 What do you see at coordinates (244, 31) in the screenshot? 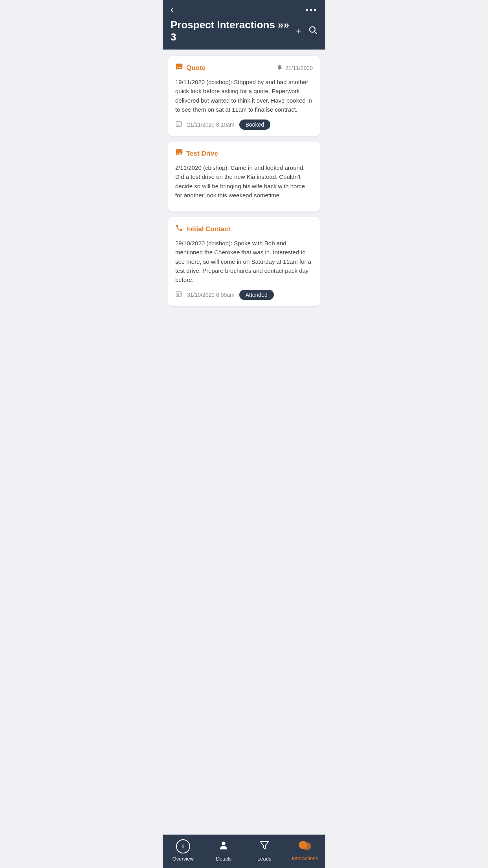
I see `header-title-row: Prospect Interactions »» 3 +` at bounding box center [244, 31].